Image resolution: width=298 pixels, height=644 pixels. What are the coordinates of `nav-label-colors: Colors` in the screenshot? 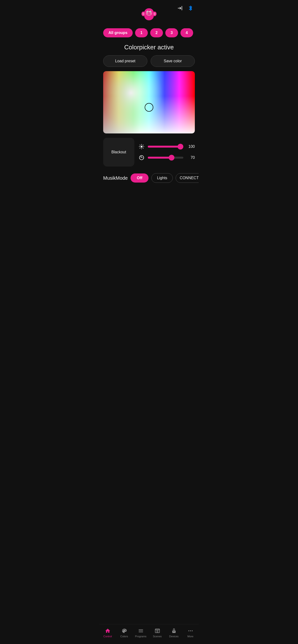 It's located at (124, 636).